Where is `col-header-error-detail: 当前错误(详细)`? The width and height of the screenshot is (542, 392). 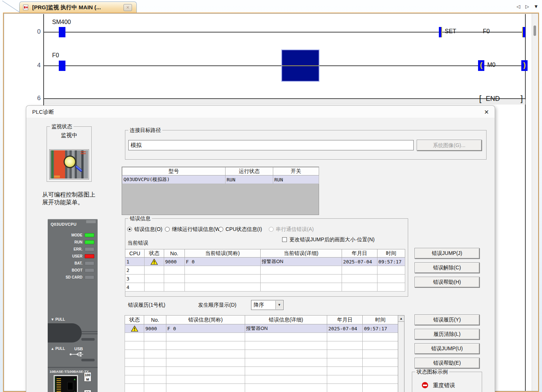 col-header-error-detail: 当前错误(详细) is located at coordinates (301, 253).